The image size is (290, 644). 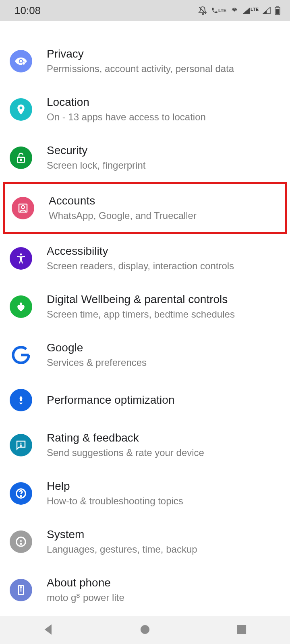 I want to click on item-subtitle: On - 13 apps have access to location, so click(x=164, y=117).